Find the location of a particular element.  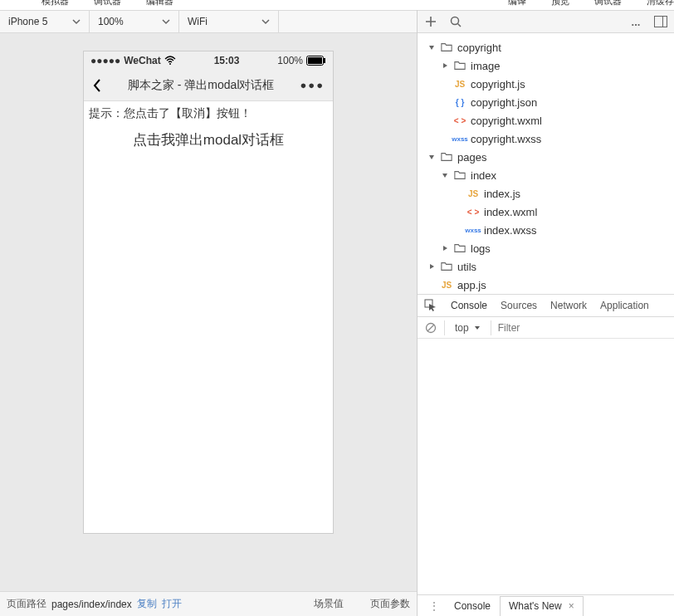

more-icon: ●●● is located at coordinates (312, 85).